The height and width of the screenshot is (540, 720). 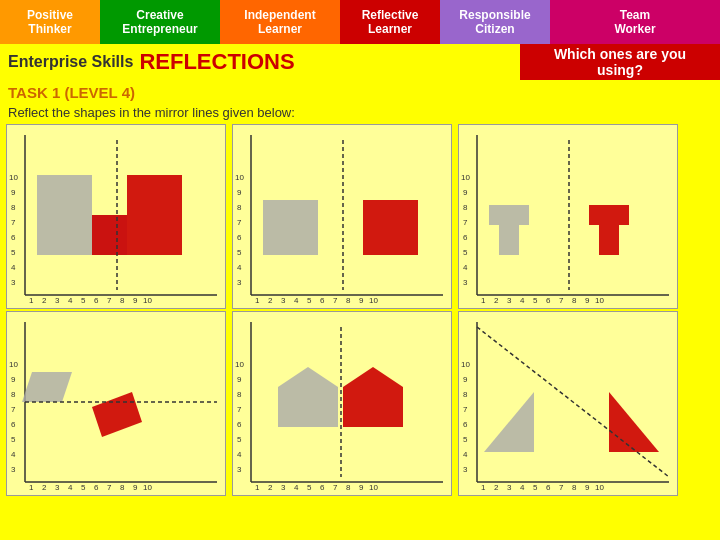 What do you see at coordinates (342, 404) in the screenshot?
I see `grid-5: 10 9 8 7 6 5 4 3 1 2 3 4 5 6 7 8 9 10` at bounding box center [342, 404].